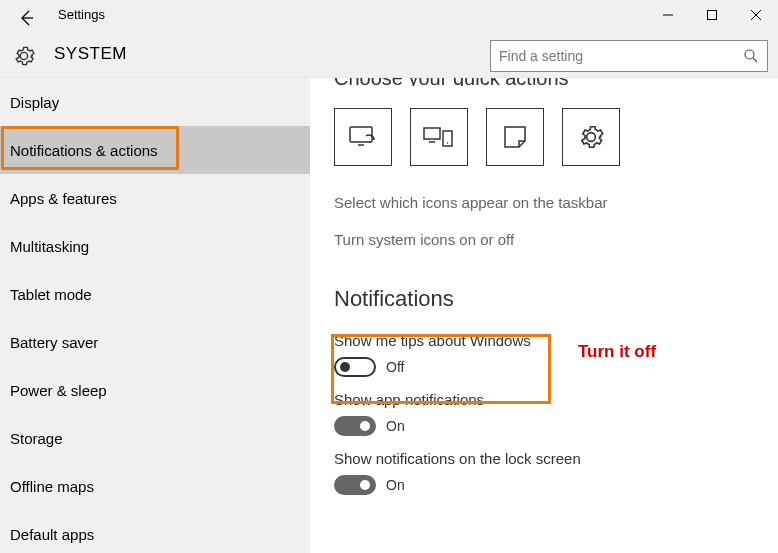 This screenshot has height=553, width=778. Describe the element at coordinates (155, 246) in the screenshot. I see `sidebar-item-multitasking: Multitasking` at that location.